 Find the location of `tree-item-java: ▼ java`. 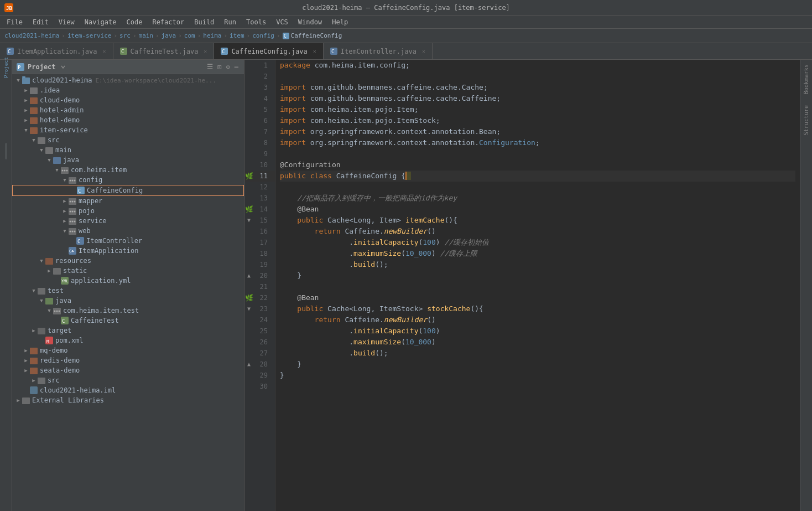

tree-item-java: ▼ java is located at coordinates (128, 160).